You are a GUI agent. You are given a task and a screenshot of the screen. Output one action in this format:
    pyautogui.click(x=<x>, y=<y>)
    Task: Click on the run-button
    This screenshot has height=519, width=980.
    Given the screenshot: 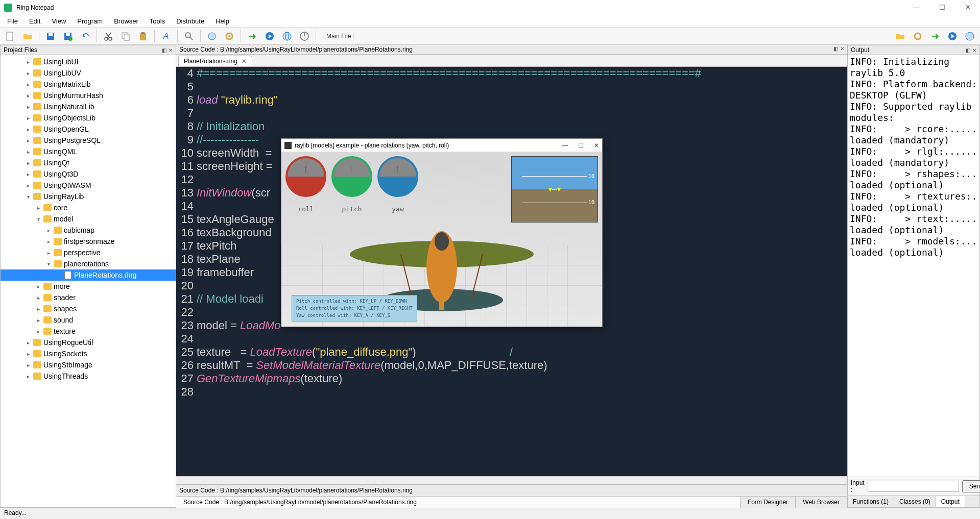 What is the action you would take?
    pyautogui.click(x=270, y=36)
    